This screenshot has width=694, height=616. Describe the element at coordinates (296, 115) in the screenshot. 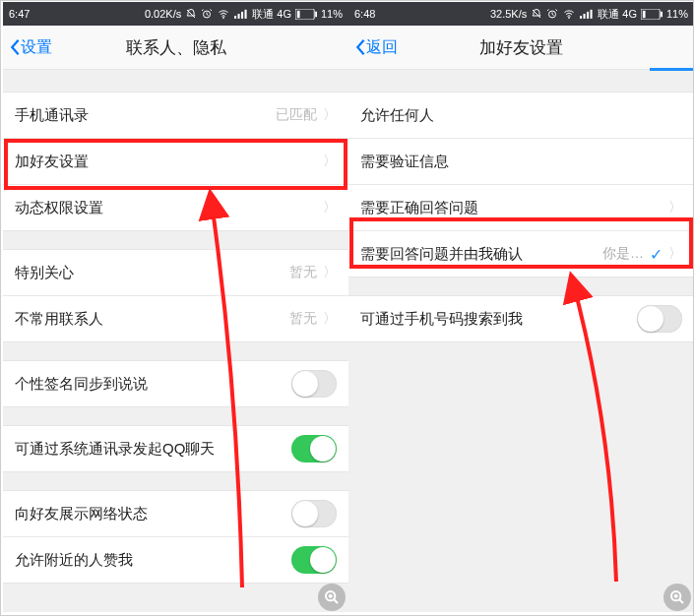

I see `row-detail: 已匹配` at that location.